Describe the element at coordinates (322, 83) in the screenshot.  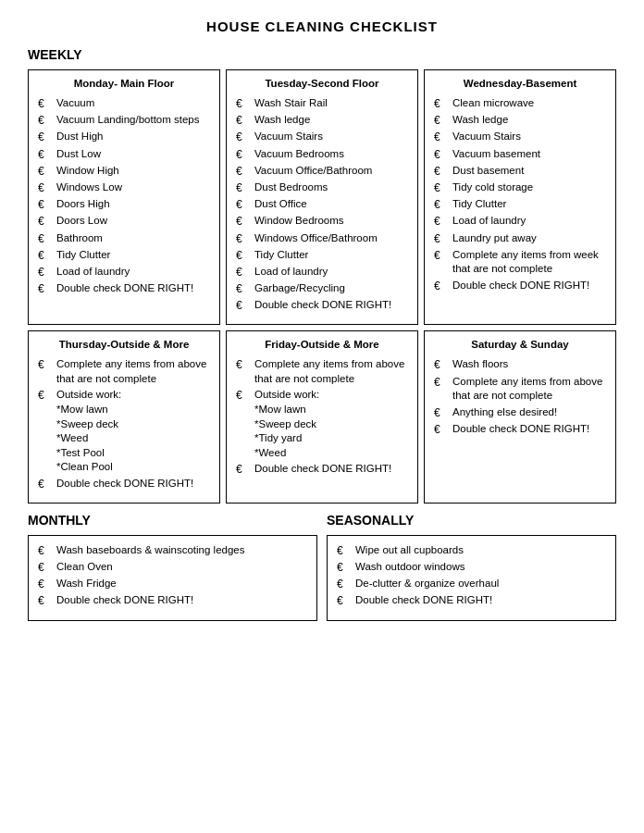
I see `tuesday-title: Tuesday-Second Floor` at that location.